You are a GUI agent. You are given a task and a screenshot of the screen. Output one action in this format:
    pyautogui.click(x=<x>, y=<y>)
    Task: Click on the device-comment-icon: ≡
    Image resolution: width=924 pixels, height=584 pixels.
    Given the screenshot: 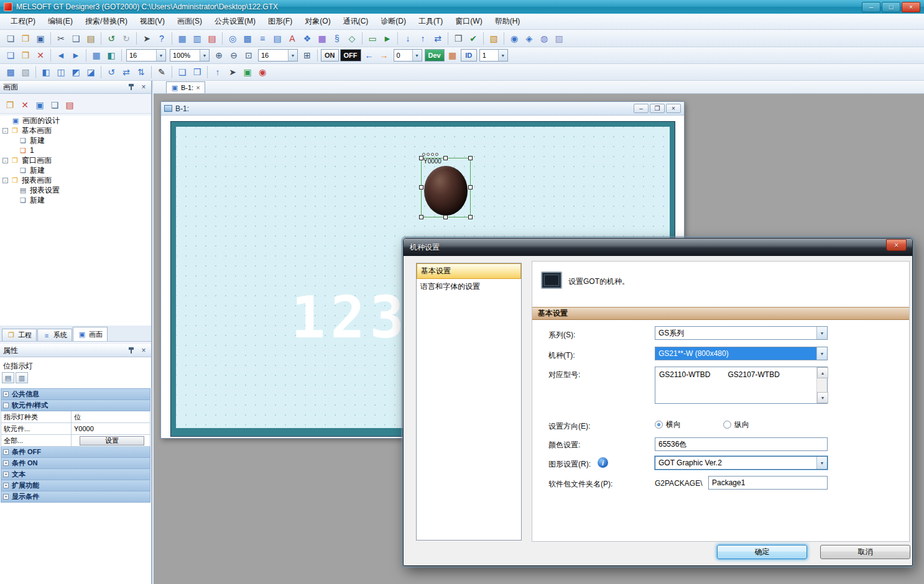 What is the action you would take?
    pyautogui.click(x=262, y=39)
    